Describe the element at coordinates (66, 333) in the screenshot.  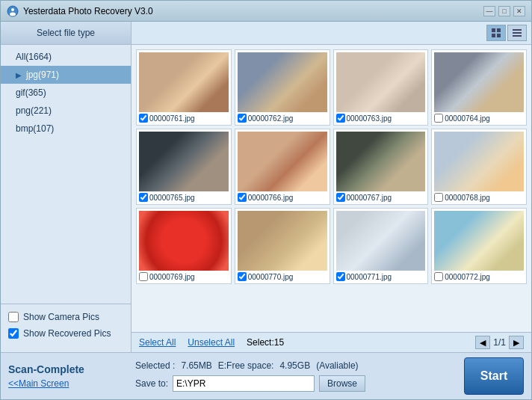
I see `show-recovered-row: Show Recovered Pics` at that location.